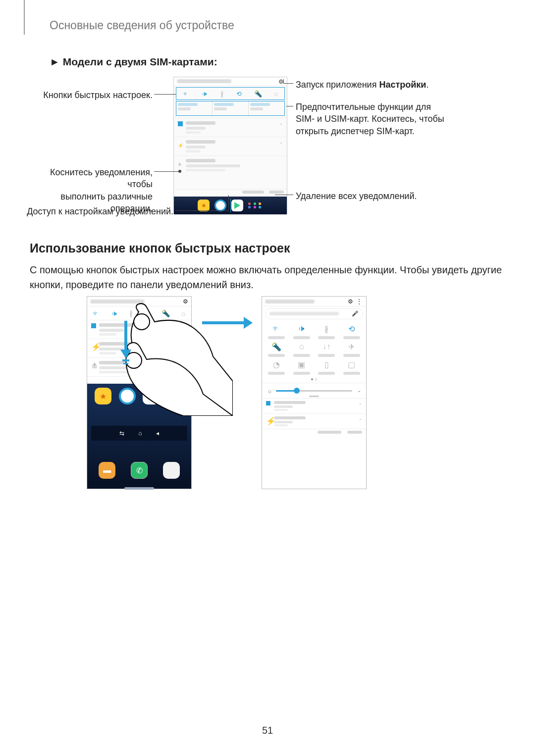 Image resolution: width=535 pixels, height=756 pixels. I want to click on leader-dot, so click(180, 171).